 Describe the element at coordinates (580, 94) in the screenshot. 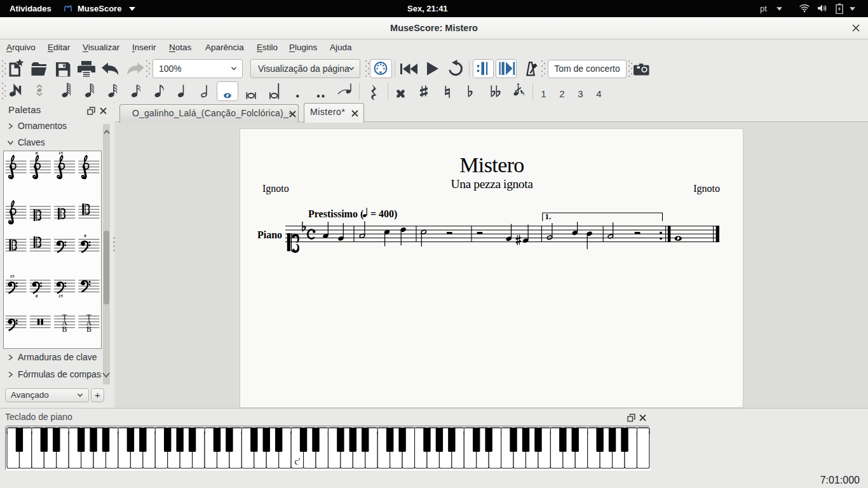

I see `svg-text: 3` at that location.